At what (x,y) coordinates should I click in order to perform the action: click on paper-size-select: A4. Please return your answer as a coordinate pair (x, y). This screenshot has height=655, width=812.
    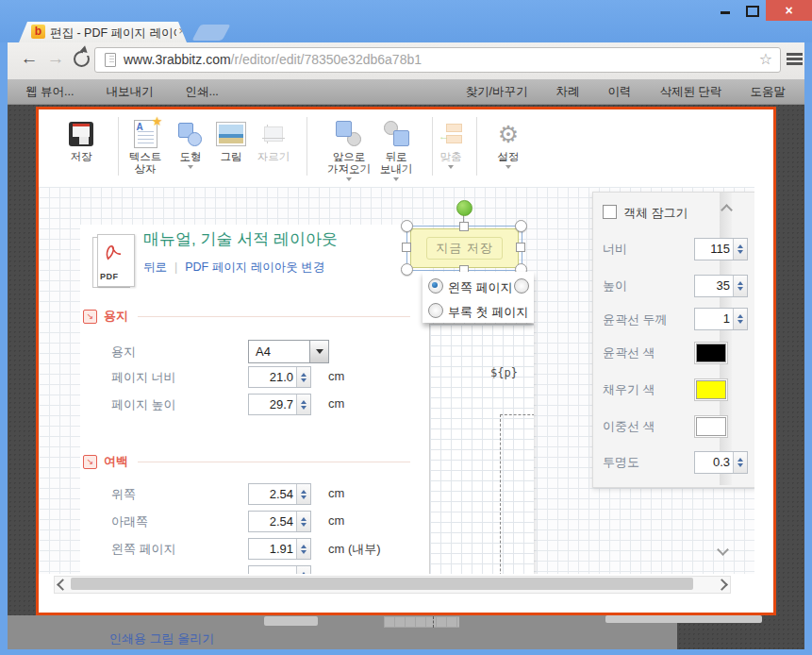
    Looking at the image, I should click on (289, 351).